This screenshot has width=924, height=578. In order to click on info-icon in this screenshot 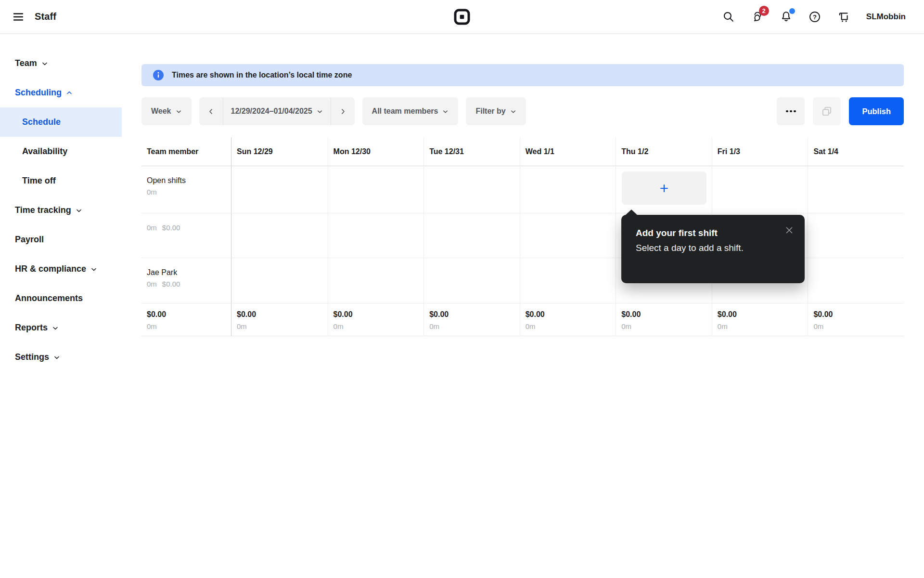, I will do `click(158, 75)`.